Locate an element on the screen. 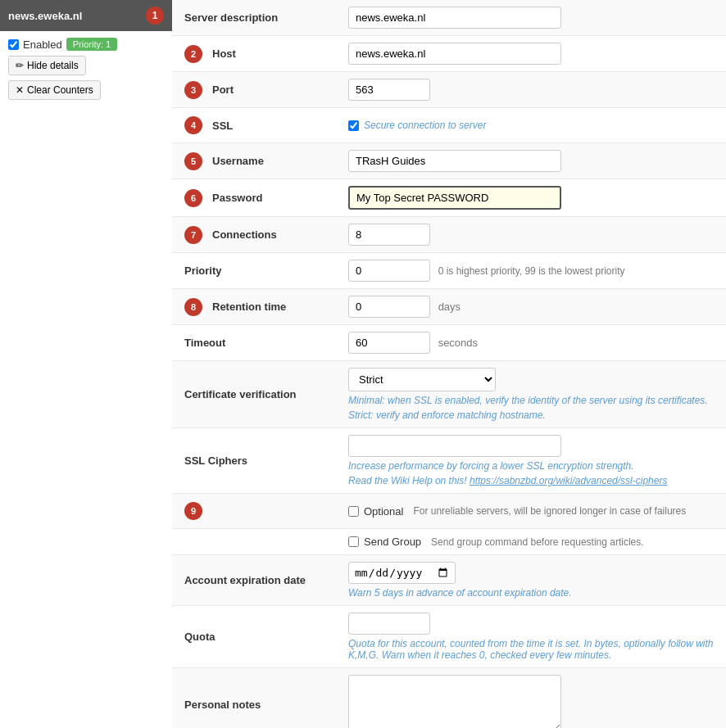  optional-checkbox is located at coordinates (354, 511).